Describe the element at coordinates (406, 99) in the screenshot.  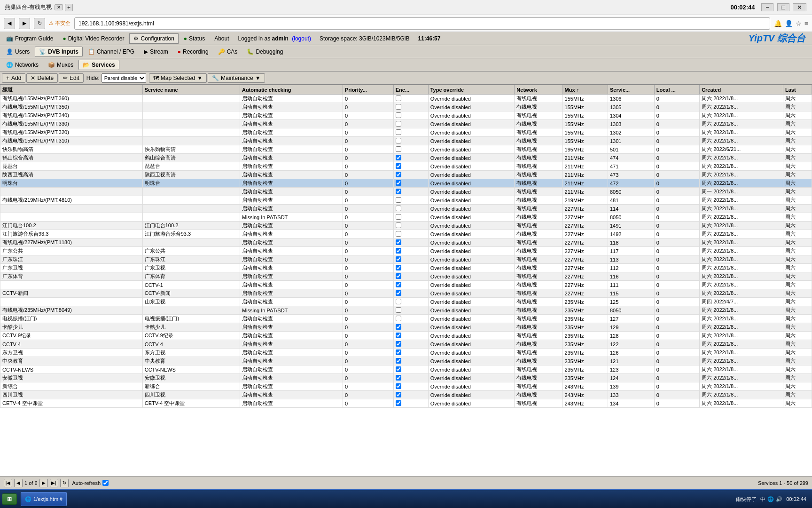
I see `table-row: 有线电视/155MHz/(PMT.360)启动自动检查0Override dis…` at that location.